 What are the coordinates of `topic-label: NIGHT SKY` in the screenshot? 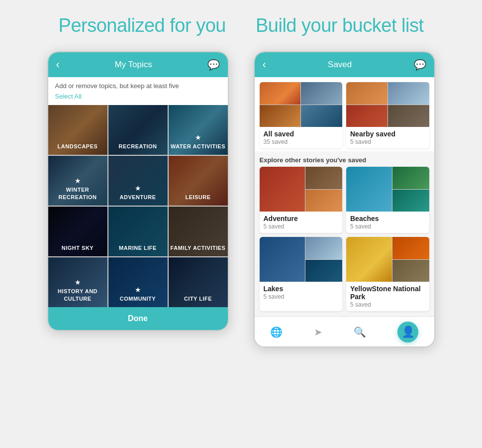 It's located at (78, 248).